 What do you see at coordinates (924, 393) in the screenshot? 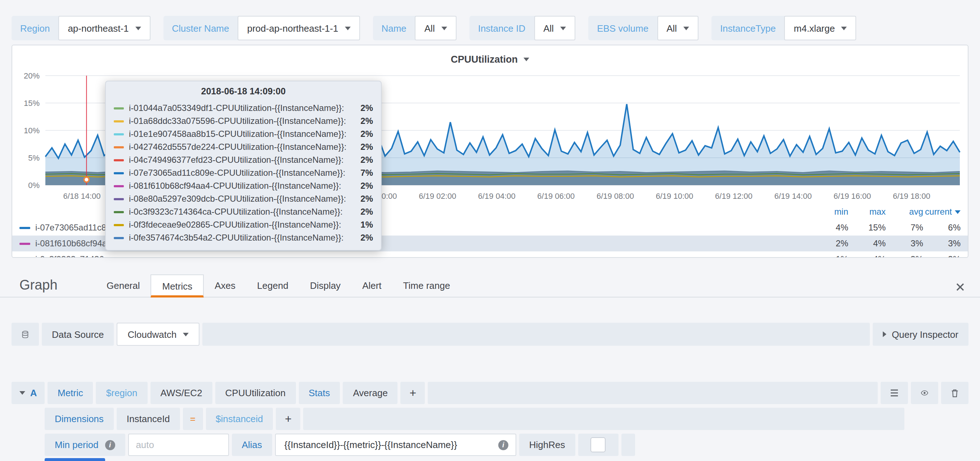
I see `query-visibility-button` at bounding box center [924, 393].